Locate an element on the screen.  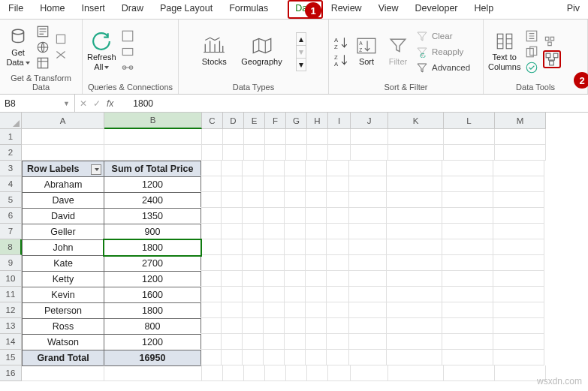
select-all-corner is located at coordinates (11, 121).